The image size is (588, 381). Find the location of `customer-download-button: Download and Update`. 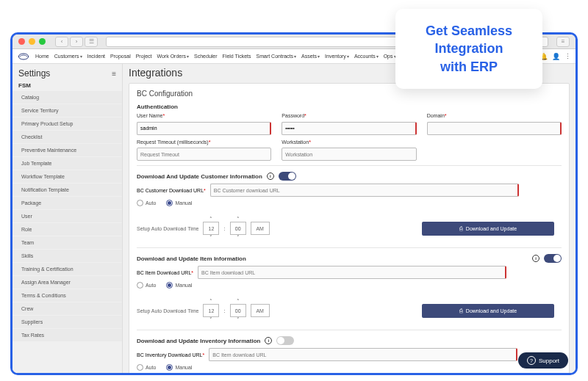

customer-download-button: Download and Update is located at coordinates (488, 229).